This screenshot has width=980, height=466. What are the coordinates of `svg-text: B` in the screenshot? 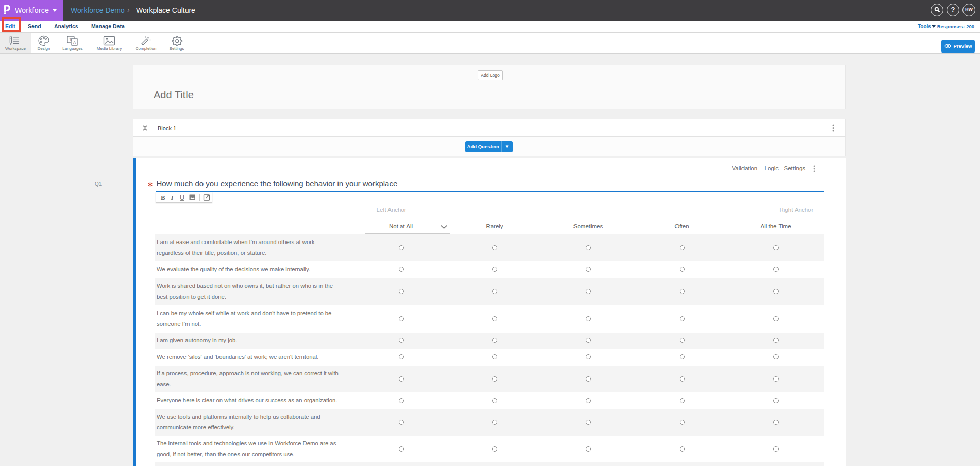 It's located at (163, 198).